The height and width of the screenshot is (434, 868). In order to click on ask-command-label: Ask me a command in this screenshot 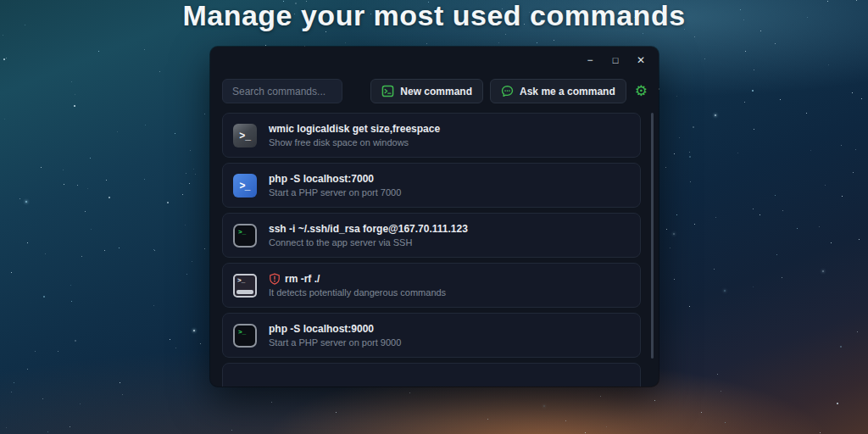, I will do `click(568, 92)`.